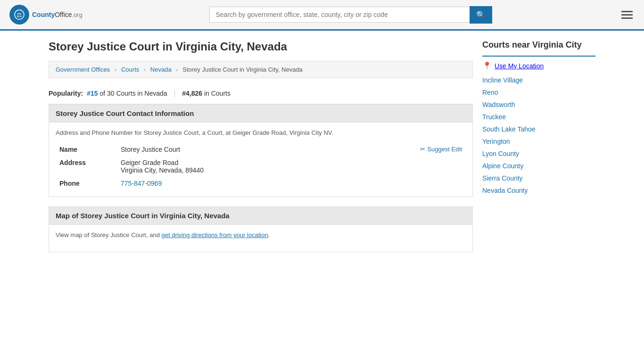  I want to click on driving-directions-link: get driving directions from your locatio…, so click(215, 235).